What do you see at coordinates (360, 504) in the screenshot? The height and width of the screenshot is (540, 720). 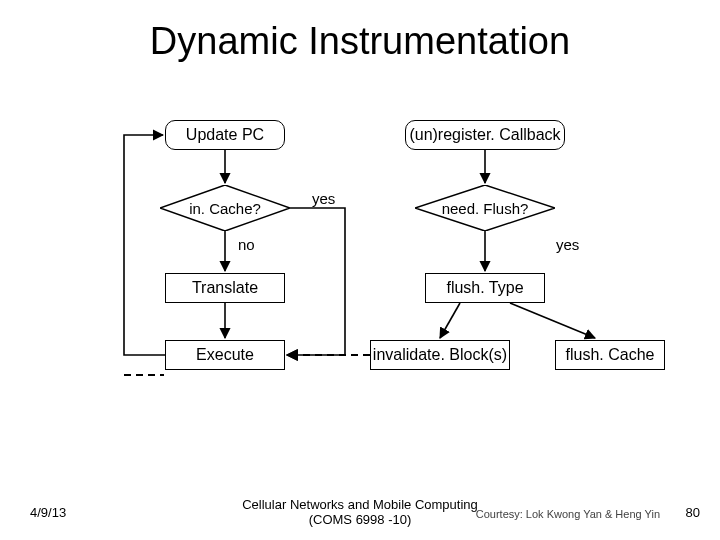 I see `footer-center-line1: Cellular Networks and Mobile Computing` at bounding box center [360, 504].